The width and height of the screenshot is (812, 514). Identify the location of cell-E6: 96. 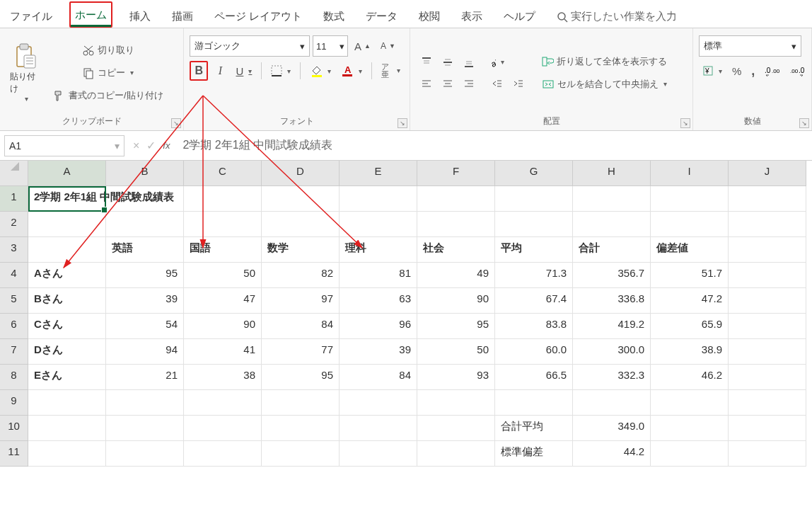
(378, 326).